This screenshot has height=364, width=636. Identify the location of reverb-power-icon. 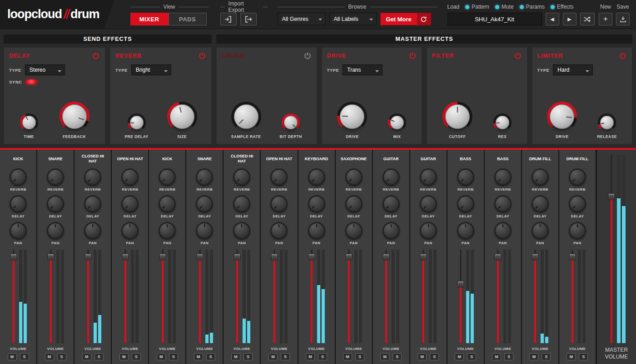
(202, 56).